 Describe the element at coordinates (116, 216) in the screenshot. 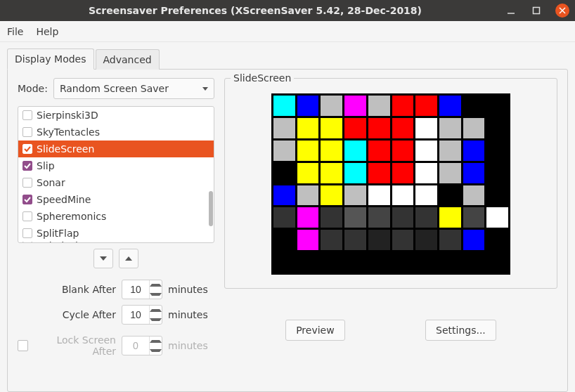

I see `list-item: Spheremonics` at that location.